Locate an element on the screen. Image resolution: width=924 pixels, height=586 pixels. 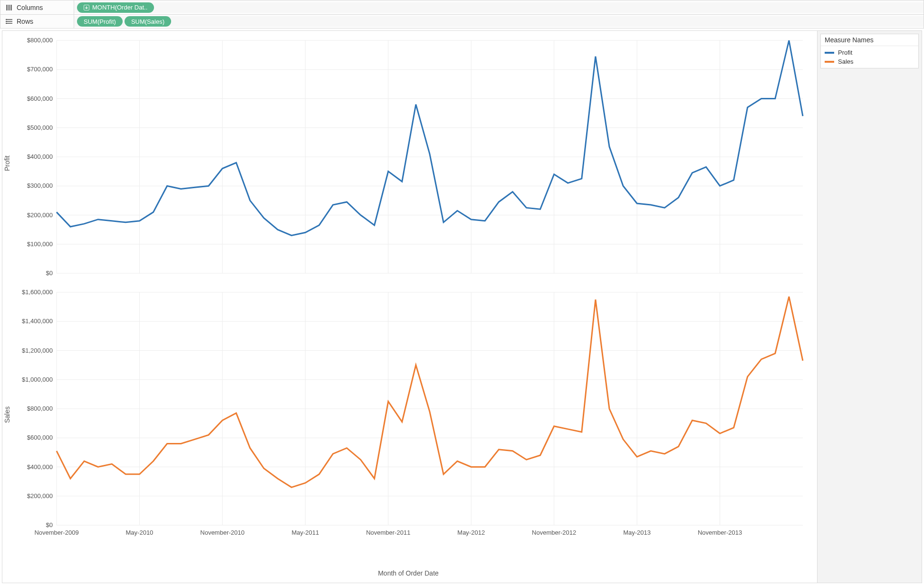
rows-shelf-label: Rows is located at coordinates (25, 21).